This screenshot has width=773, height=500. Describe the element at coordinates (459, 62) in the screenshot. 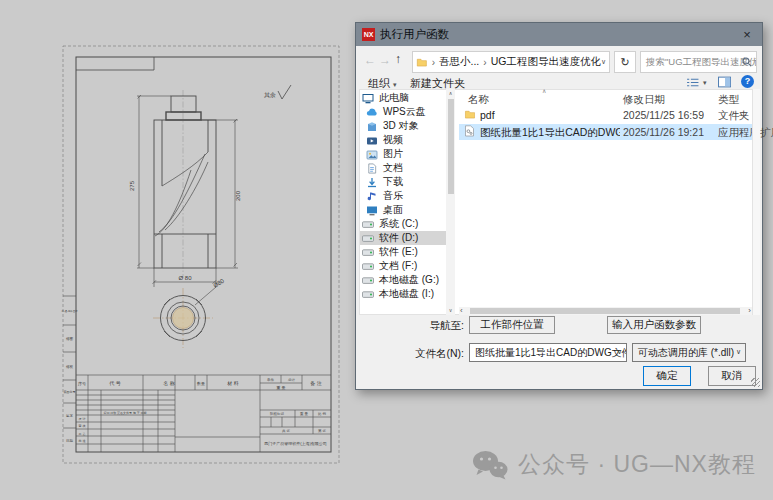

I see `breadcrumb-parent: 吾思小...` at that location.